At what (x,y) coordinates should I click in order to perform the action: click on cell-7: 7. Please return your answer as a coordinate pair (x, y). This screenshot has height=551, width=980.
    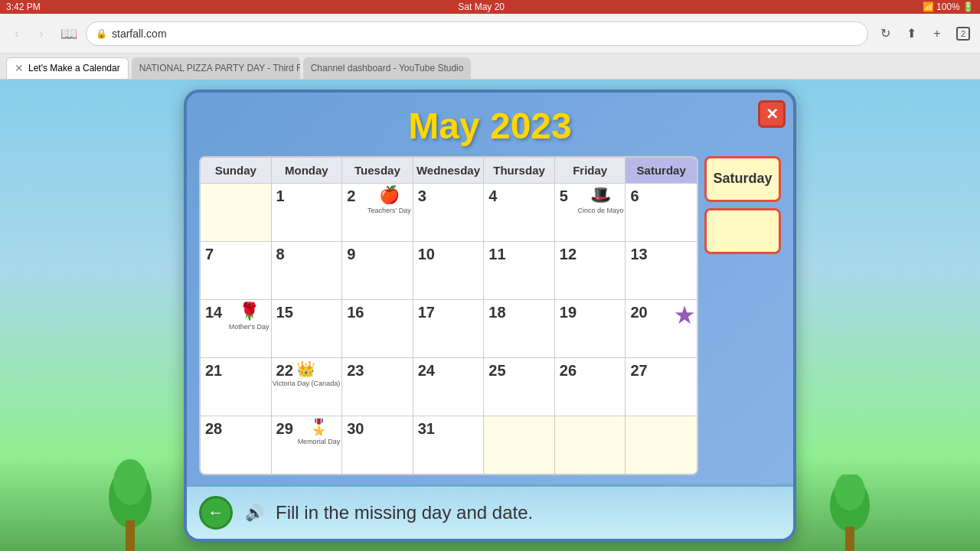
    Looking at the image, I should click on (236, 271).